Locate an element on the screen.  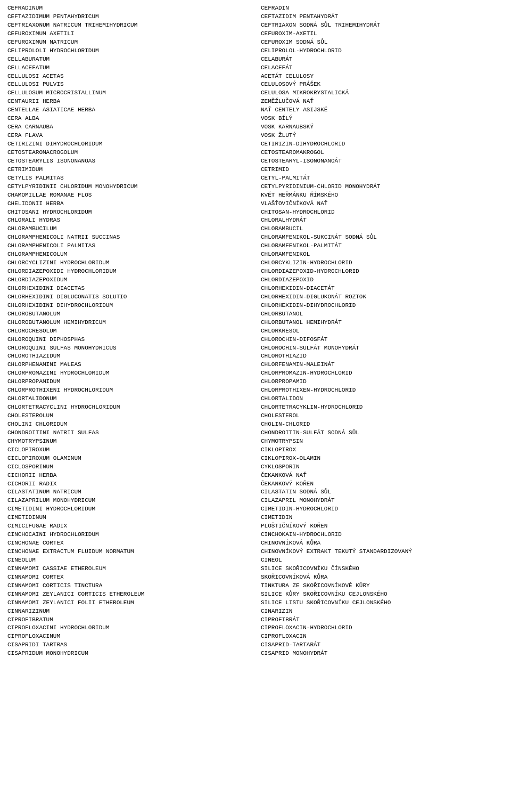
list-item: CEFTRIAXONUM NATRICUM TRIHEMIHYDRICUM is located at coordinates (129, 26).